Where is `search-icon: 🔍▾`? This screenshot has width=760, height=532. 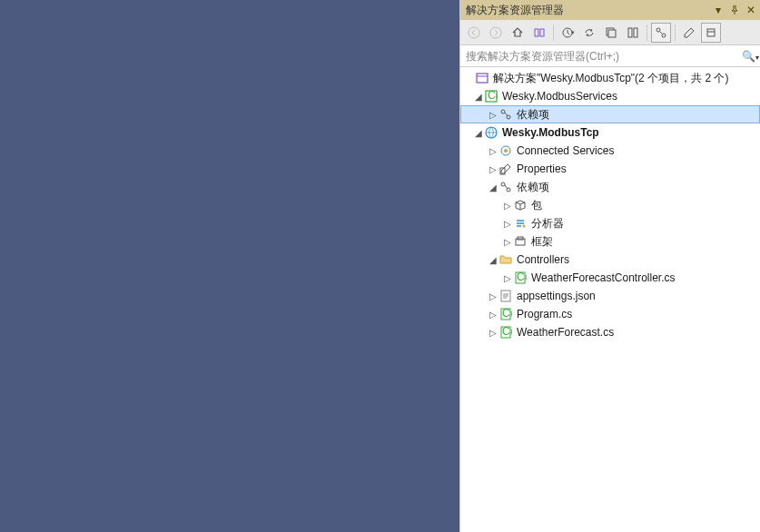
search-icon: 🔍▾ is located at coordinates (750, 56).